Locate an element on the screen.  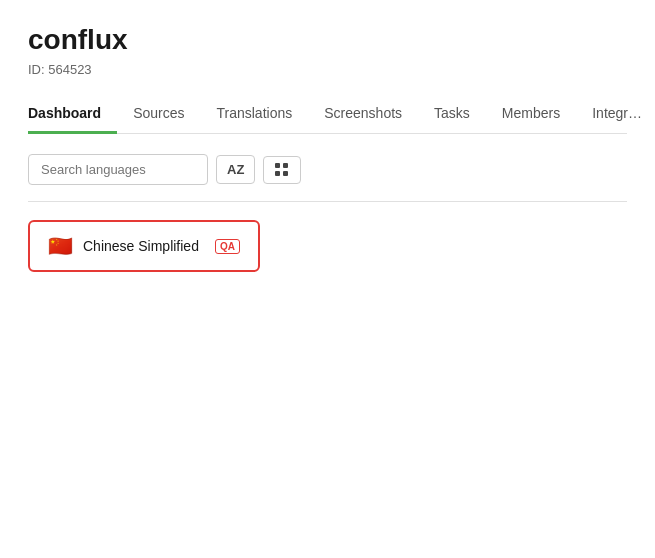
tab-screenshots: Screenshots is located at coordinates (363, 114).